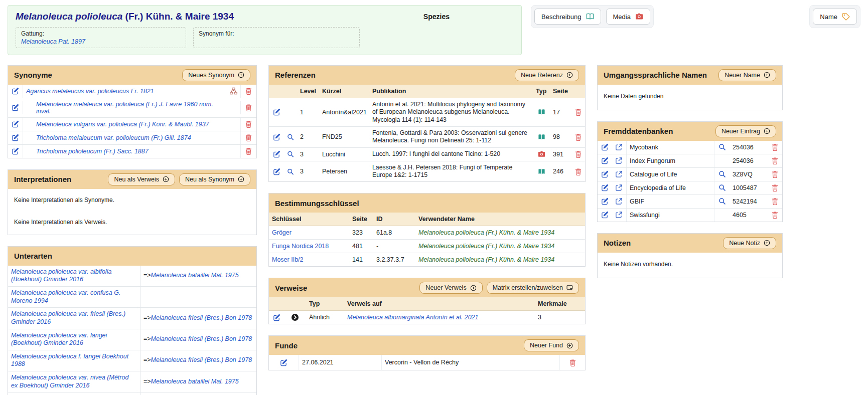  What do you see at coordinates (129, 108) in the screenshot?
I see `synonym-link: Melanoleuca melaleuca var. polioleuca (F…` at bounding box center [129, 108].